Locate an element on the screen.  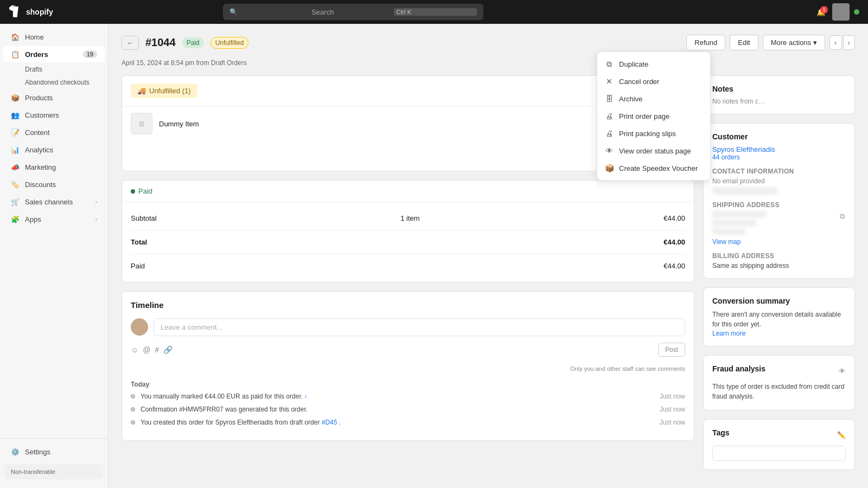
customer-name: Spyros Eleftheriadis is located at coordinates (779, 150).